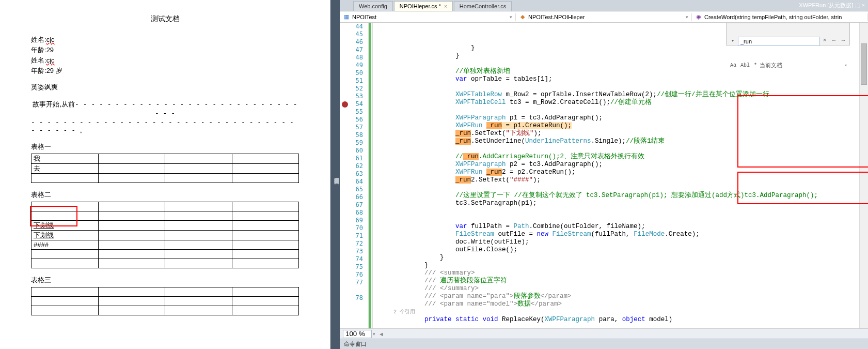 The height and width of the screenshot is (349, 868). Describe the element at coordinates (351, 275) in the screenshot. I see `gutter-line: 76` at that location.